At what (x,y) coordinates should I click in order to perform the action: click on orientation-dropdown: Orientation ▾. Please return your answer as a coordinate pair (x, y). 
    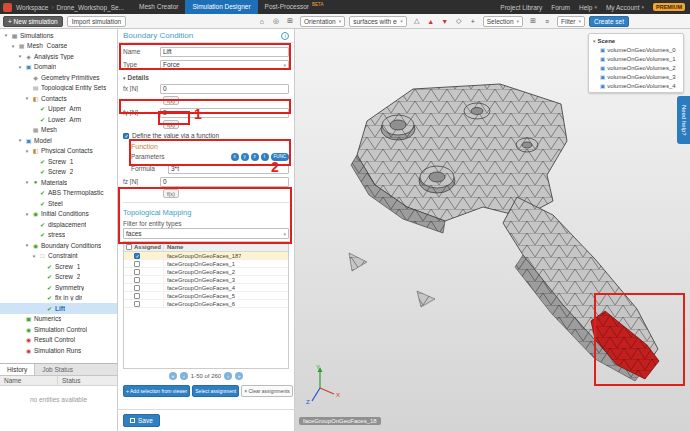
    Looking at the image, I should click on (322, 22).